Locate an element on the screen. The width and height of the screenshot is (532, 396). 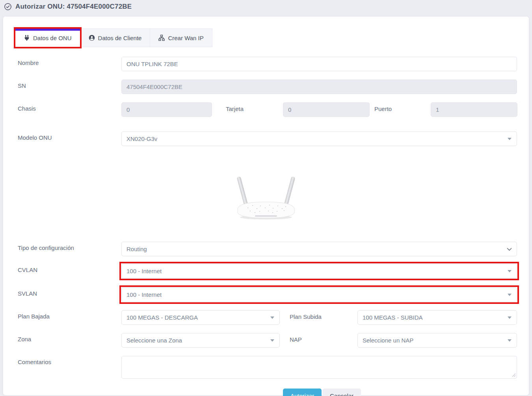
user-circle-icon is located at coordinates (92, 38).